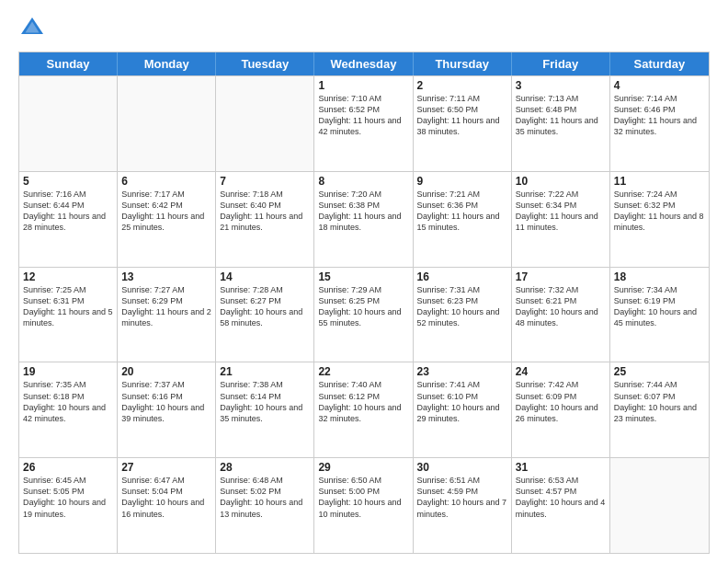  I want to click on day-info: Sunrise: 6:51 AM Sunset: 4:59 PM Dayligh…, so click(462, 497).